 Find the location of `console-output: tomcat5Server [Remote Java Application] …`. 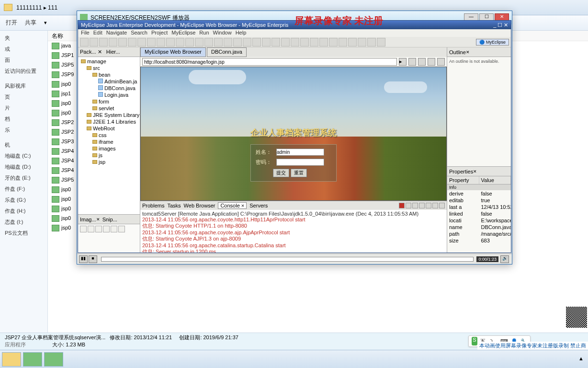

console-output: tomcat5Server [Remote Java Application] … is located at coordinates (294, 231).